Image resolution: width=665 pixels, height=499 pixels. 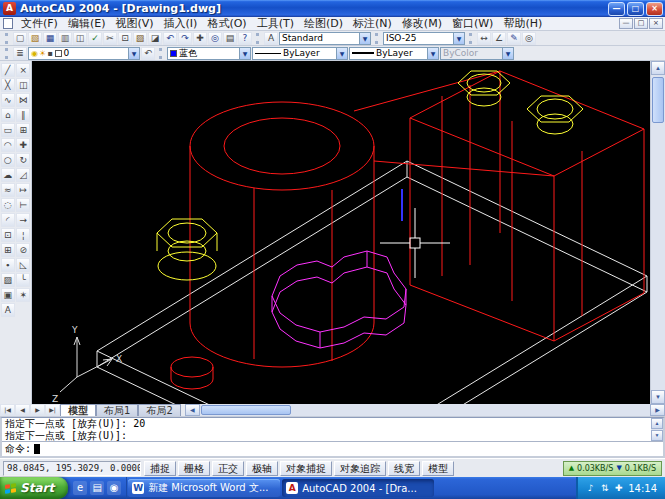 What do you see at coordinates (20, 38) in the screenshot?
I see `new-file-icon: ▢` at bounding box center [20, 38].